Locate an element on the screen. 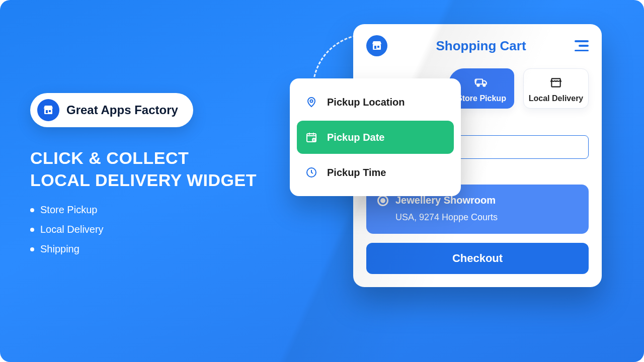  brand-logo is located at coordinates (48, 110).